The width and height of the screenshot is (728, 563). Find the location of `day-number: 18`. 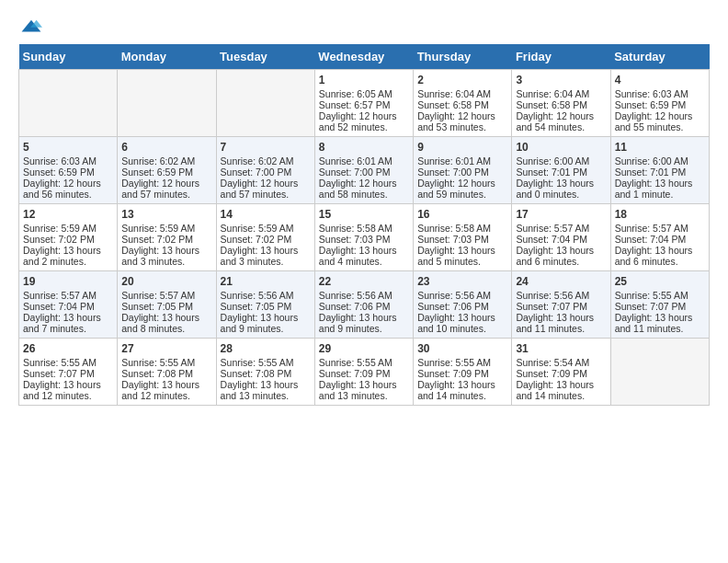

day-number: 18 is located at coordinates (660, 214).